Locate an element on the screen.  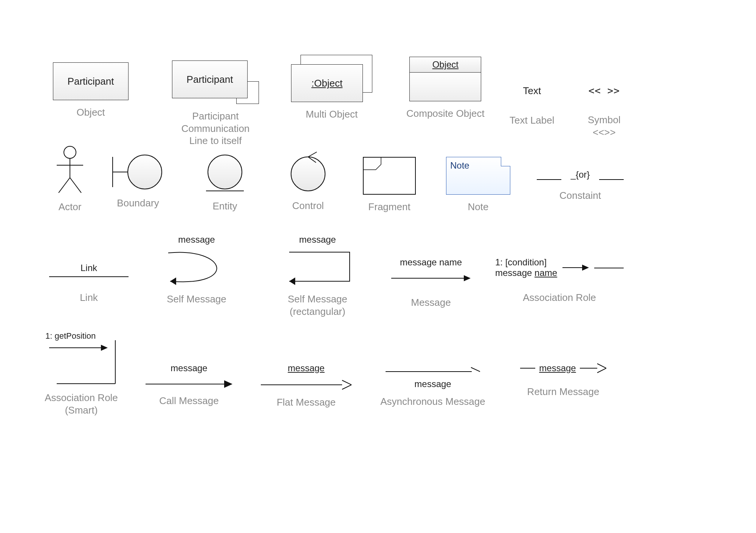
symbol-association-role-smart: 1: getPosition Association Role (Smart) … is located at coordinates (81, 374).